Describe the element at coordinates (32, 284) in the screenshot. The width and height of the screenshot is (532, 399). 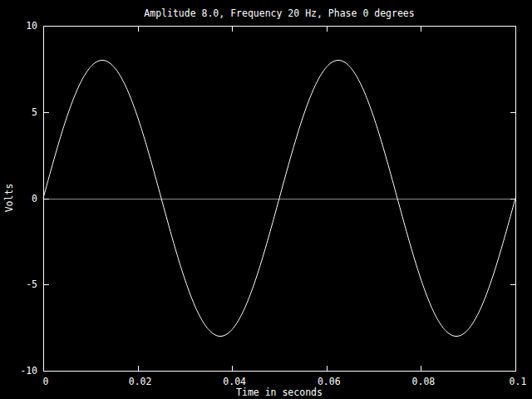
I see `y-tick-label: -5` at that location.